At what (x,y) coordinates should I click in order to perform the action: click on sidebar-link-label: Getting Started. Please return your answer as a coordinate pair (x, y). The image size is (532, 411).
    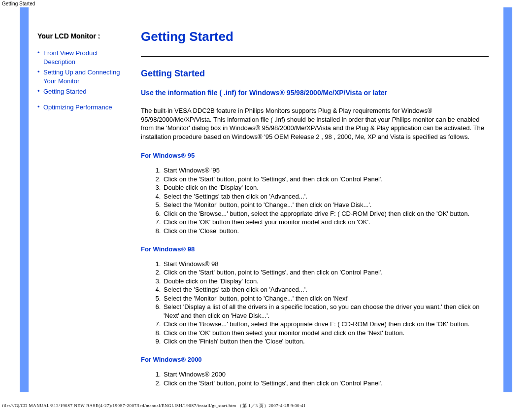
    Looking at the image, I should click on (65, 92).